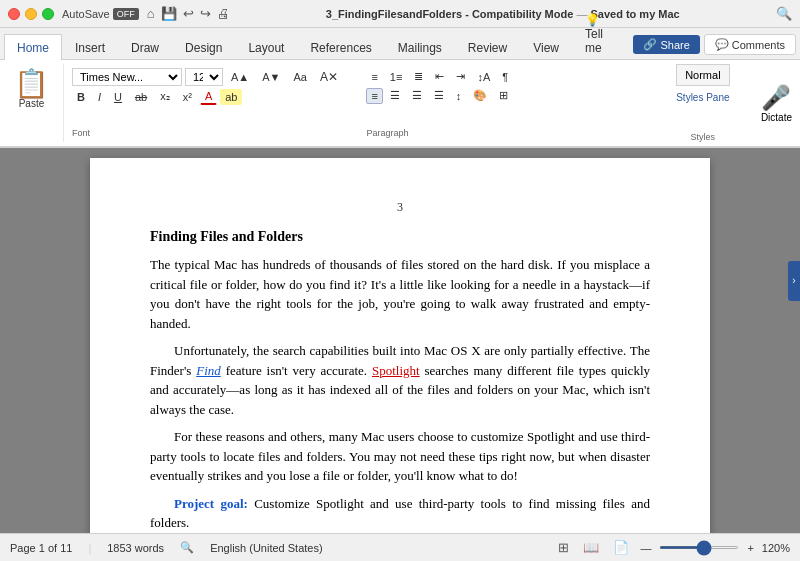 The width and height of the screenshot is (800, 561). Describe the element at coordinates (400, 294) in the screenshot. I see `paragraph-1: The typical Mac has hundreds of thousand…` at that location.